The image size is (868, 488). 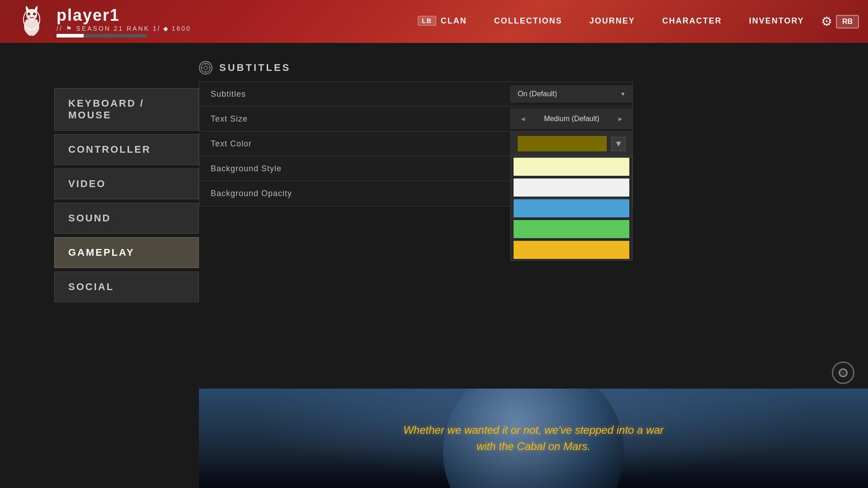 I want to click on sidebar-item-keyboard-mouse: KEYBOARD / MOUSE, so click(x=127, y=109).